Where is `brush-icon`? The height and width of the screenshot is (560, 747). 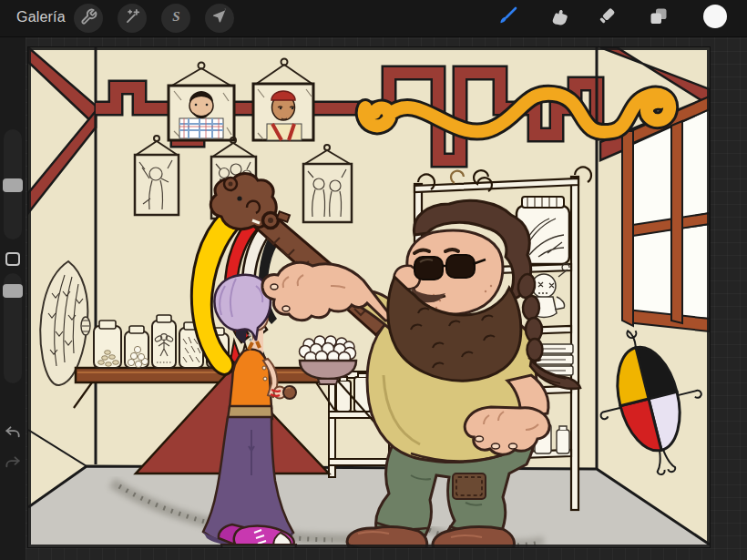
brush-icon is located at coordinates (507, 18).